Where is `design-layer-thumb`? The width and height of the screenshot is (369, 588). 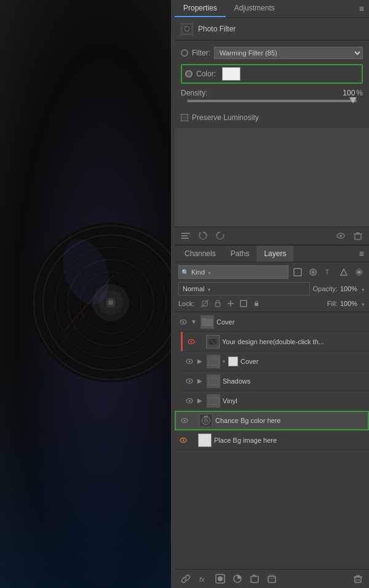
design-layer-thumb is located at coordinates (213, 342).